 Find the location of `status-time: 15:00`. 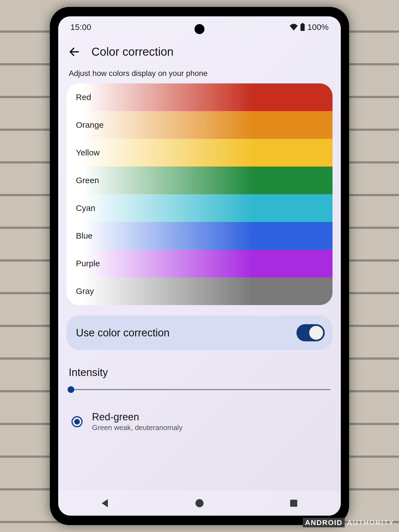

status-time: 15:00 is located at coordinates (81, 27).